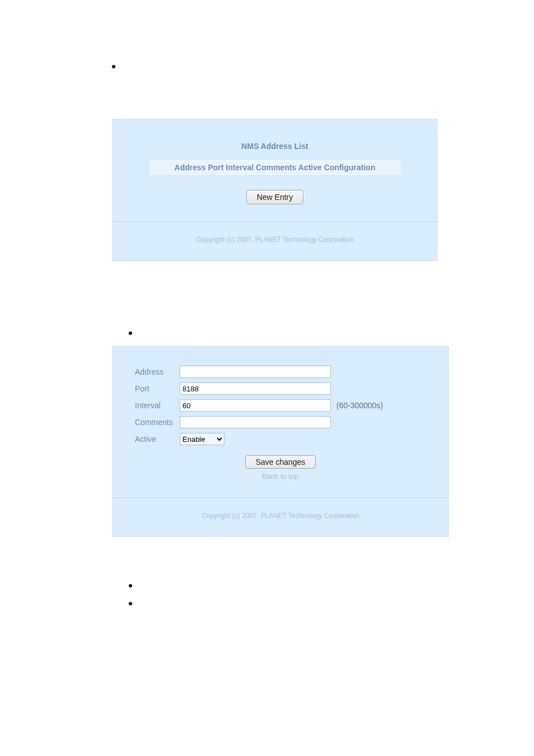 The width and height of the screenshot is (534, 756). I want to click on back-to-top-link: Back to top, so click(280, 476).